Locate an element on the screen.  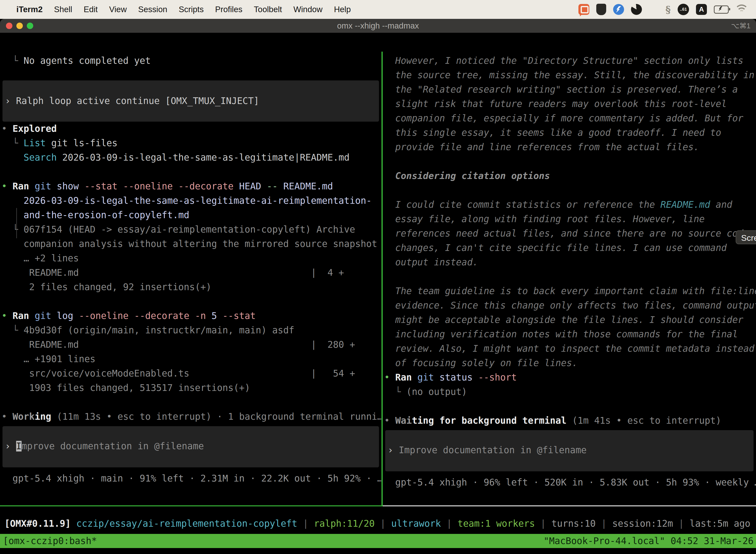
window-title-bar: omx --xhigh --madmax ⌥⌘1 is located at coordinates (378, 26).